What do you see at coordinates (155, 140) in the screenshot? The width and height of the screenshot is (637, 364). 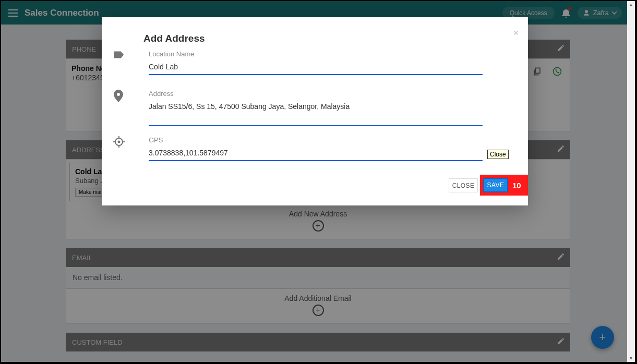 I see `gps-label: GPS` at bounding box center [155, 140].